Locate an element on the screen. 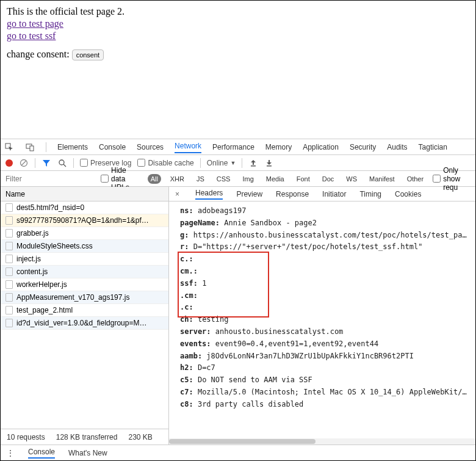  detail-tab-initiator: Initiator is located at coordinates (334, 194).